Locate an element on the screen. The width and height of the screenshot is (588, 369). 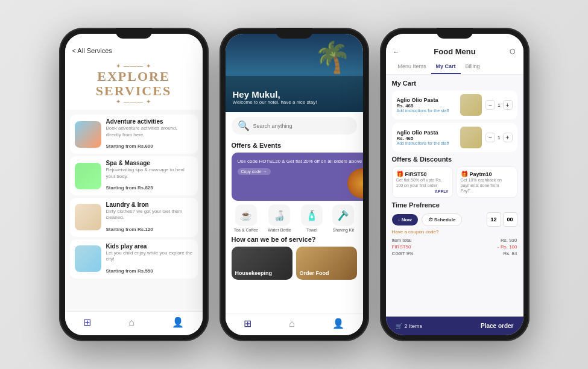
service-desc: Book adventure activities around, direct… is located at coordinates (150, 131).